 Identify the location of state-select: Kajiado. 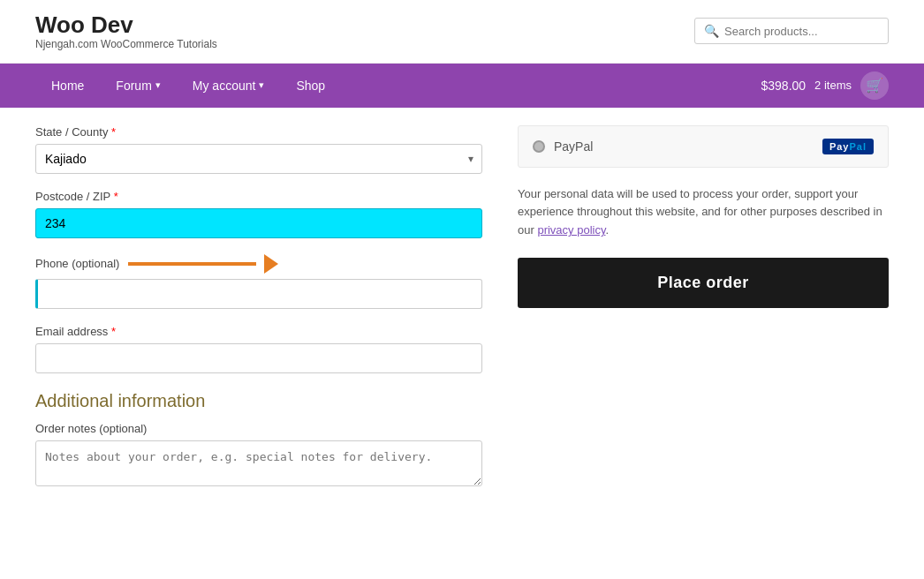
(259, 159).